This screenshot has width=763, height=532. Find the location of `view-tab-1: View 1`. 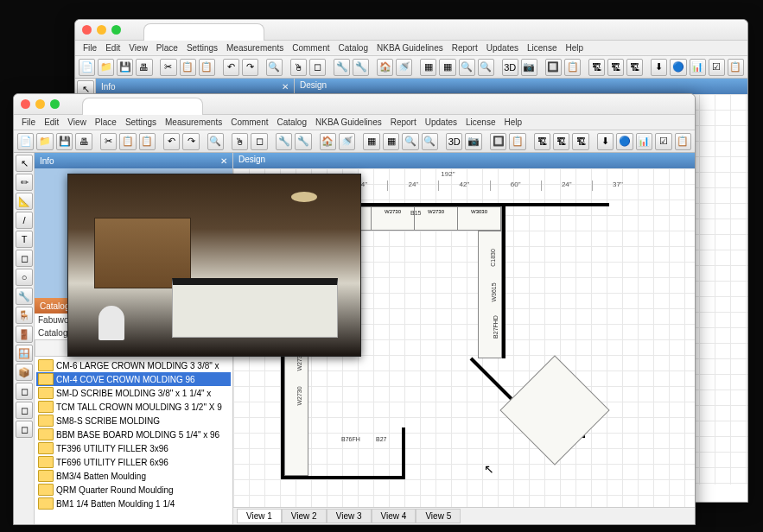

view-tab-1: View 1 is located at coordinates (259, 516).